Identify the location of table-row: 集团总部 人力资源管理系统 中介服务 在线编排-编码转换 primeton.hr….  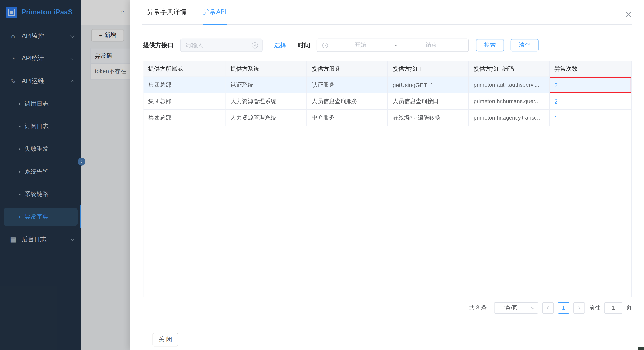
(387, 118).